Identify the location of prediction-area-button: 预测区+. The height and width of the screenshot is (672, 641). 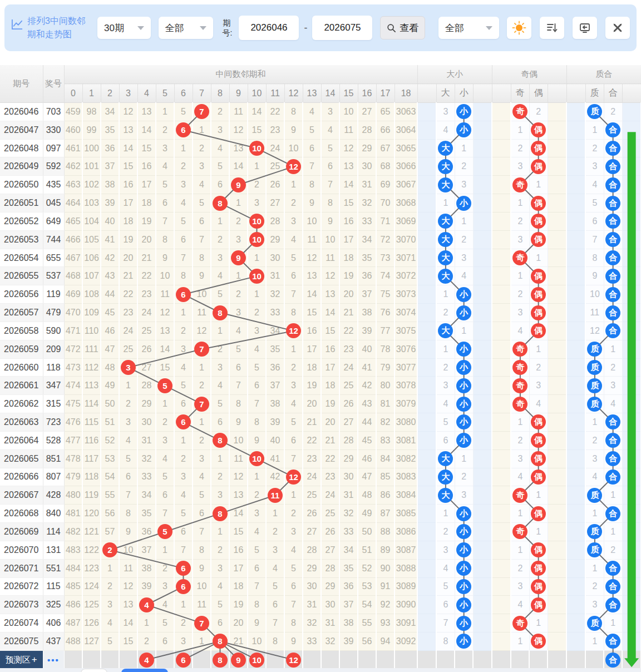
(21, 660).